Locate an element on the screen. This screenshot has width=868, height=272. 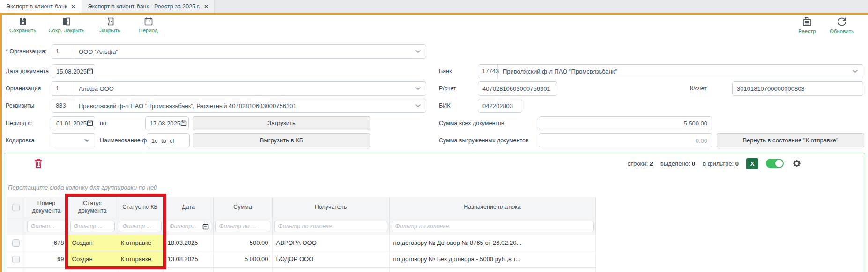
delete-button is located at coordinates (38, 164).